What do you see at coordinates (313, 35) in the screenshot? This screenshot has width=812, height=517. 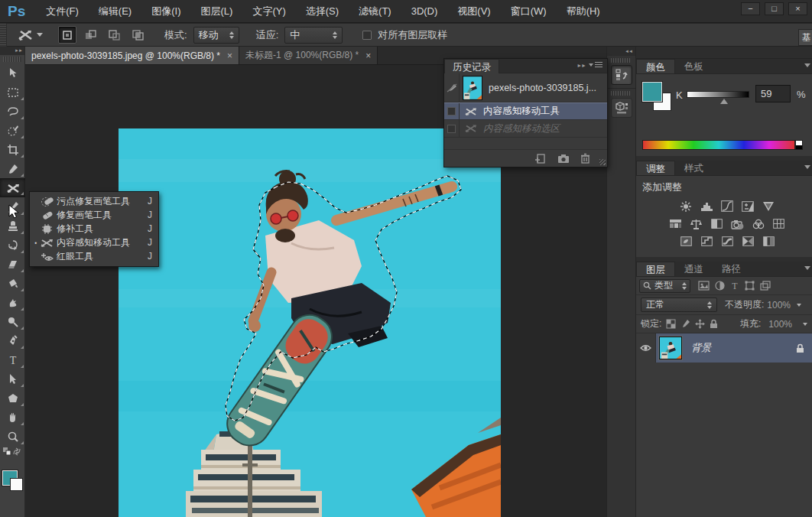 I see `fit-select: 中` at bounding box center [313, 35].